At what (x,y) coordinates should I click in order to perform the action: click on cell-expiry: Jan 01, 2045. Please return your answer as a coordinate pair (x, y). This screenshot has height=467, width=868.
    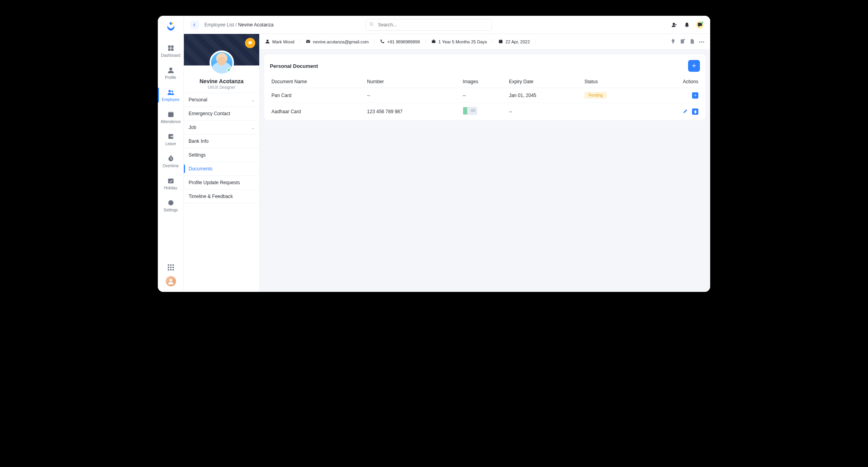
    Looking at the image, I should click on (545, 95).